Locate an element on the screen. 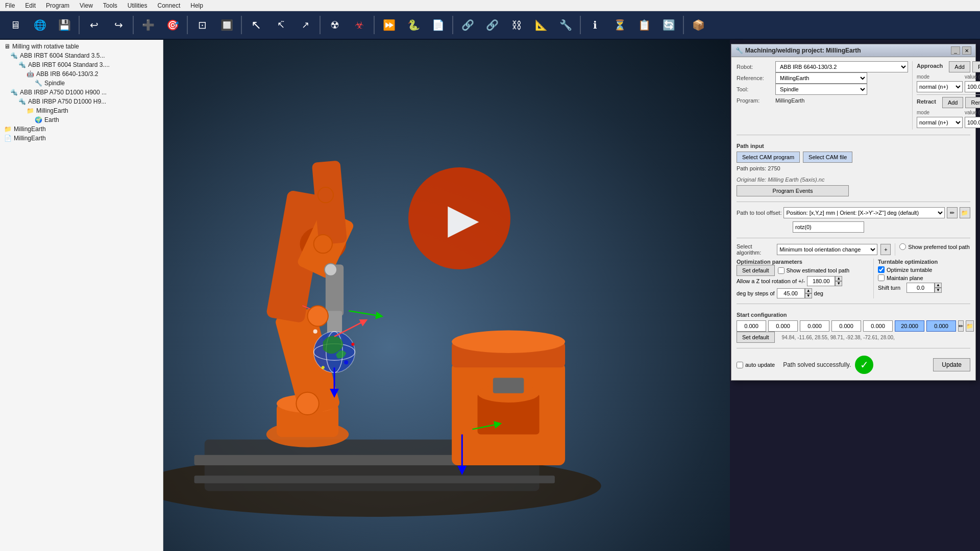 This screenshot has width=980, height=551. z-steps-input is located at coordinates (791, 293).